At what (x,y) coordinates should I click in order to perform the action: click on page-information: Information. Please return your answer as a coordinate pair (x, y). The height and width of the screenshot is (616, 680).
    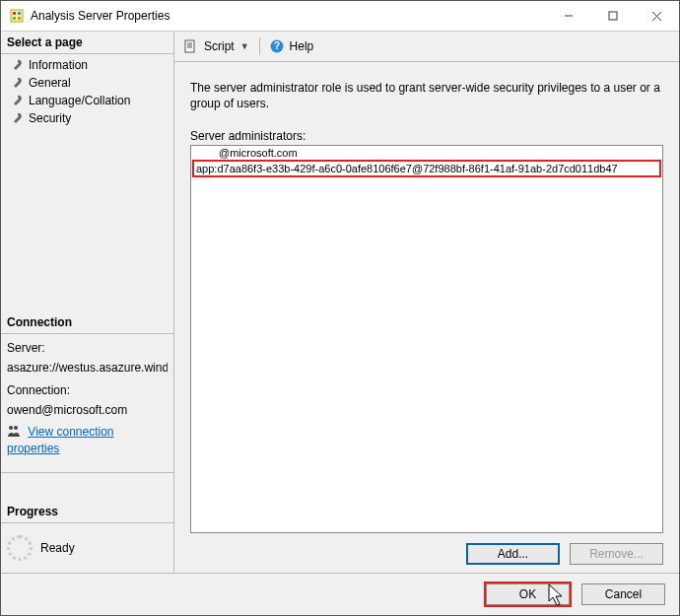
    Looking at the image, I should click on (87, 65).